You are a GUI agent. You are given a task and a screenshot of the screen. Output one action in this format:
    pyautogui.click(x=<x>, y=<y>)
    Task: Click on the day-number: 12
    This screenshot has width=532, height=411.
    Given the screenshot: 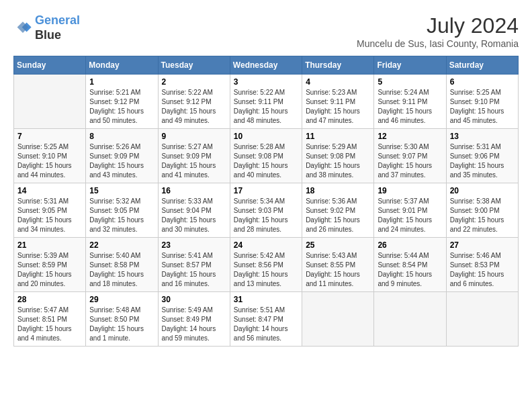 What is the action you would take?
    pyautogui.click(x=410, y=136)
    